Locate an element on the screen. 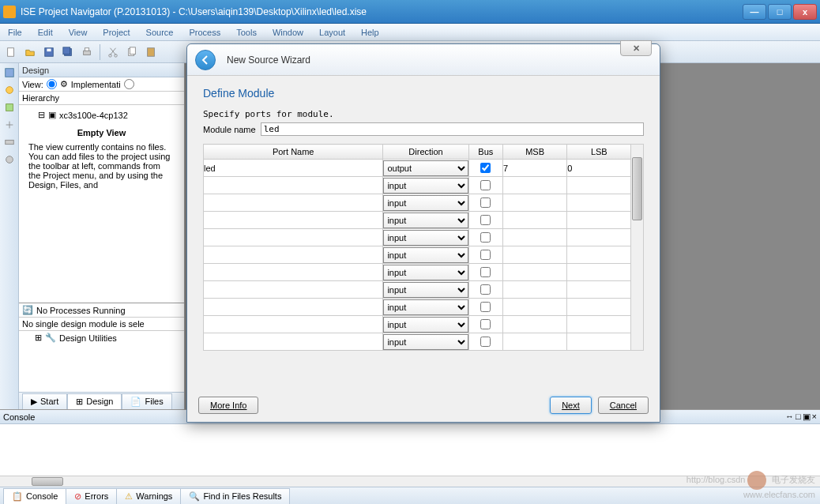 The height and width of the screenshot is (504, 820). col-direction: Direction is located at coordinates (426, 152).